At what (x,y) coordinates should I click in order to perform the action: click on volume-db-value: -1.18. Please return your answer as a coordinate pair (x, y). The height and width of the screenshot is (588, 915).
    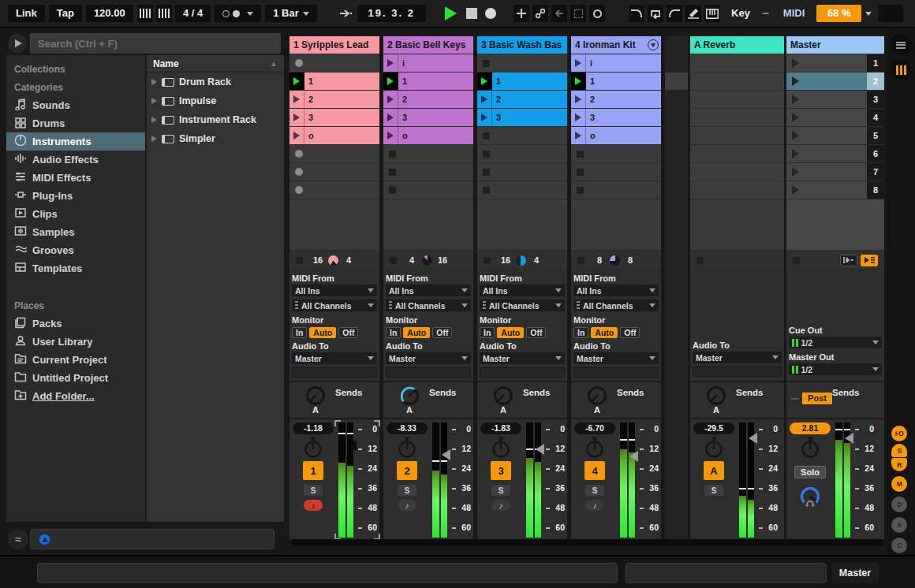
    Looking at the image, I should click on (313, 429).